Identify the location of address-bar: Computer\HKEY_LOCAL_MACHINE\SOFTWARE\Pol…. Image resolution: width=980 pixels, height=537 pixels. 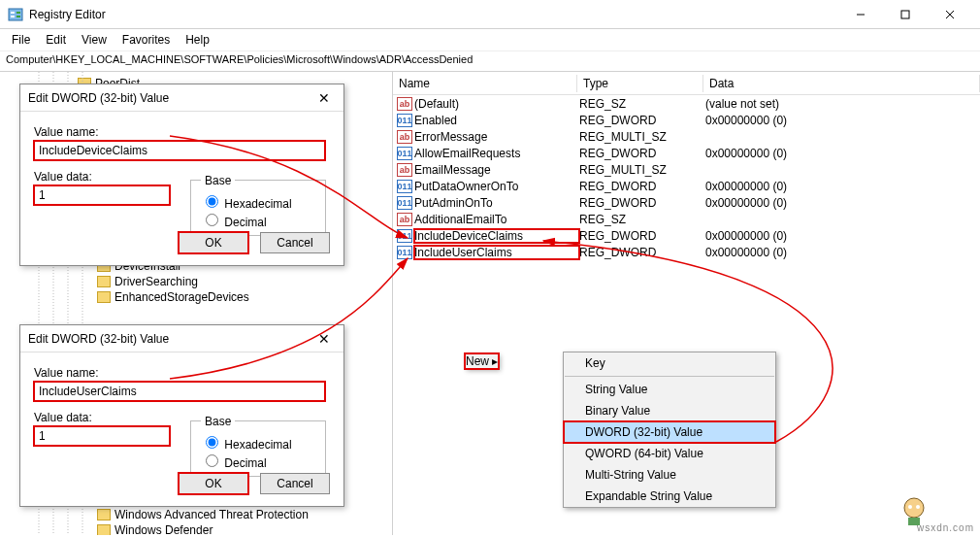
(490, 61).